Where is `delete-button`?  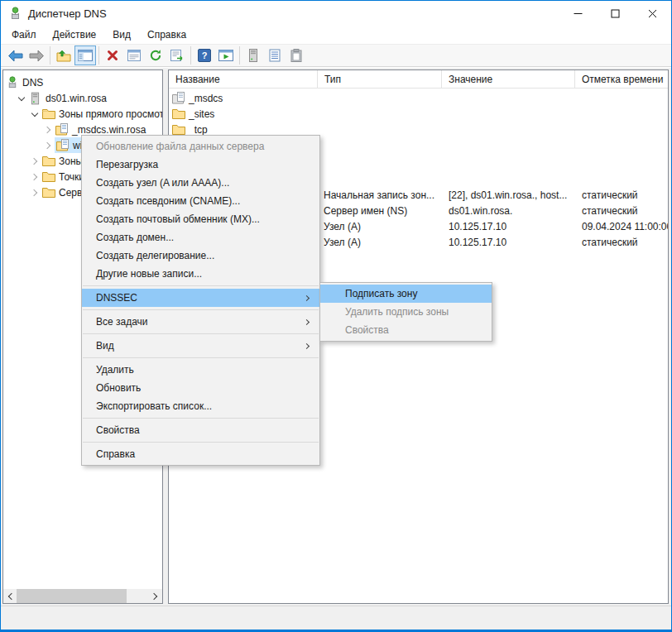 delete-button is located at coordinates (113, 55).